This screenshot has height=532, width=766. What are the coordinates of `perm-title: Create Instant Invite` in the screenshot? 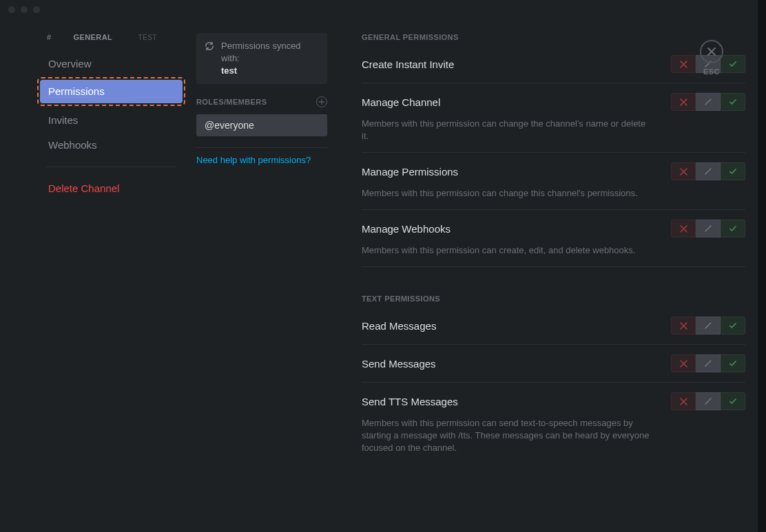 It's located at (408, 65).